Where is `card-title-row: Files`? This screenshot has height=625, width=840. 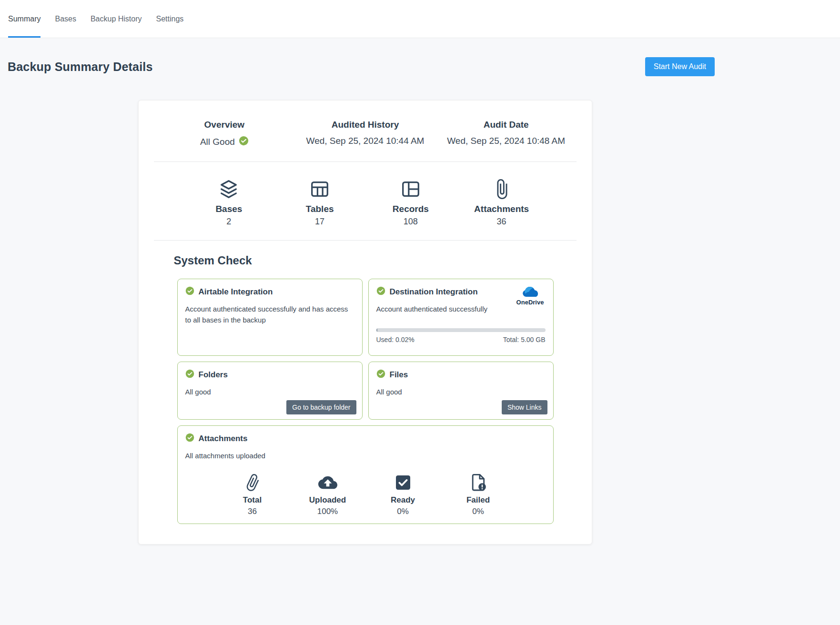
card-title-row: Files is located at coordinates (461, 375).